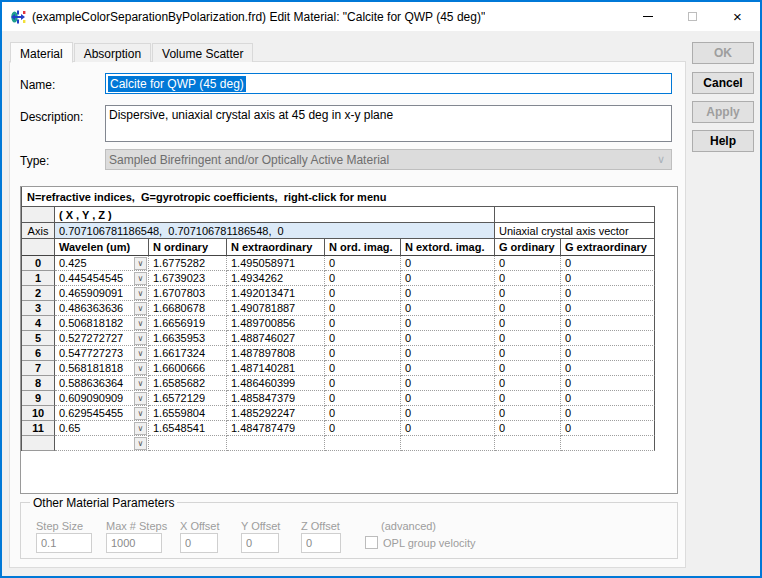 The width and height of the screenshot is (762, 578). Describe the element at coordinates (38, 231) in the screenshot. I see `axis-row-header: Axis` at that location.